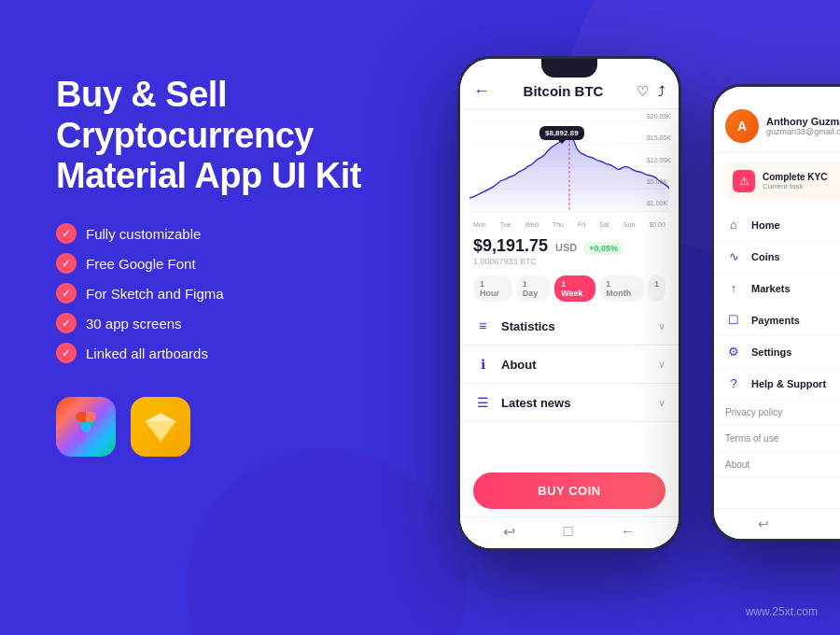  I want to click on sketch-icon, so click(161, 427).